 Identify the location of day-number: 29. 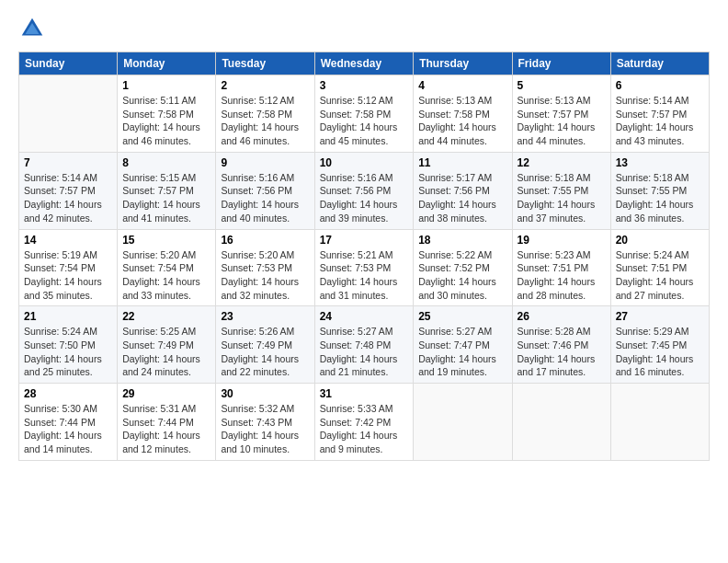
(166, 394).